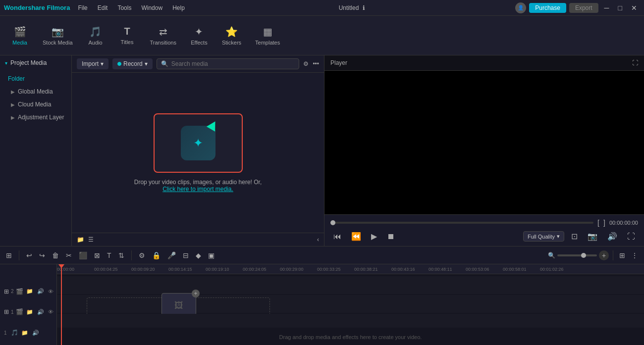 The height and width of the screenshot is (345, 644). What do you see at coordinates (61, 305) in the screenshot?
I see `playhead` at bounding box center [61, 305].